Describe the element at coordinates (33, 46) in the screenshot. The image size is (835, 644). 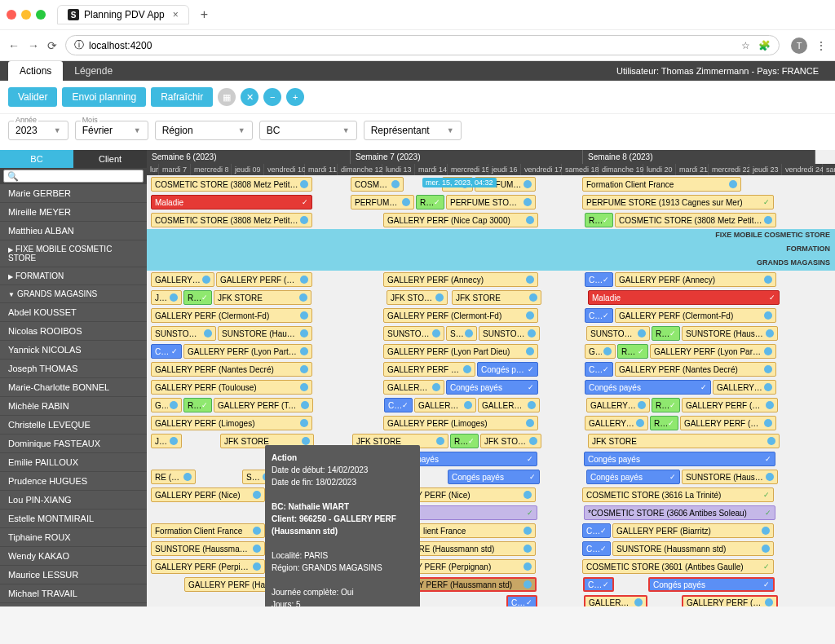
I see `forward-icon: →` at that location.